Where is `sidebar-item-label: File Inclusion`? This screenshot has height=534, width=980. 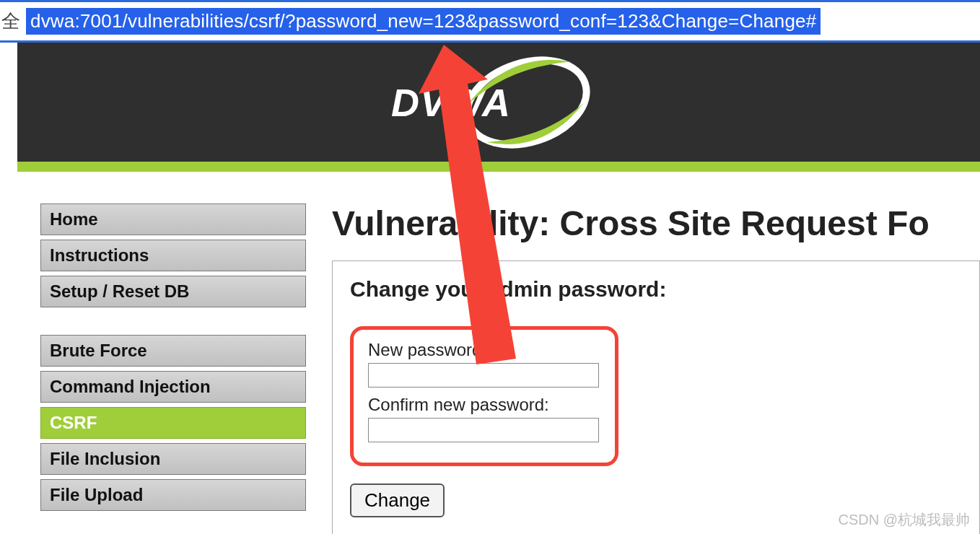 sidebar-item-label: File Inclusion is located at coordinates (105, 459).